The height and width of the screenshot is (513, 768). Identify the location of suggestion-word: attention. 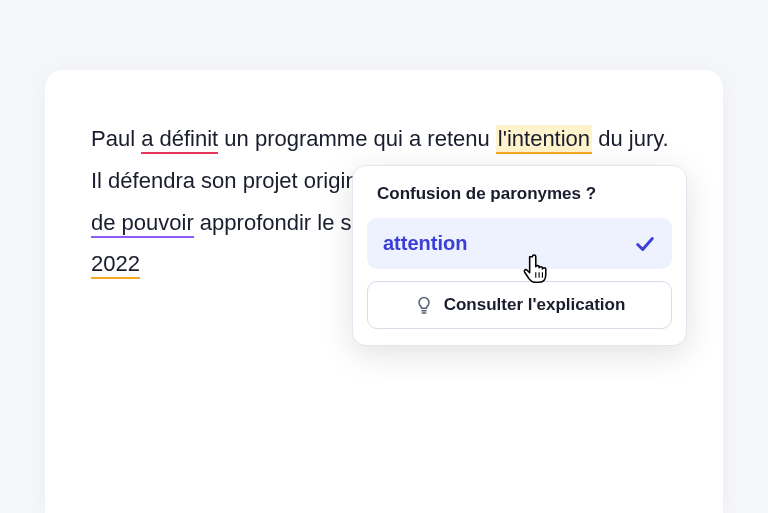
(425, 244).